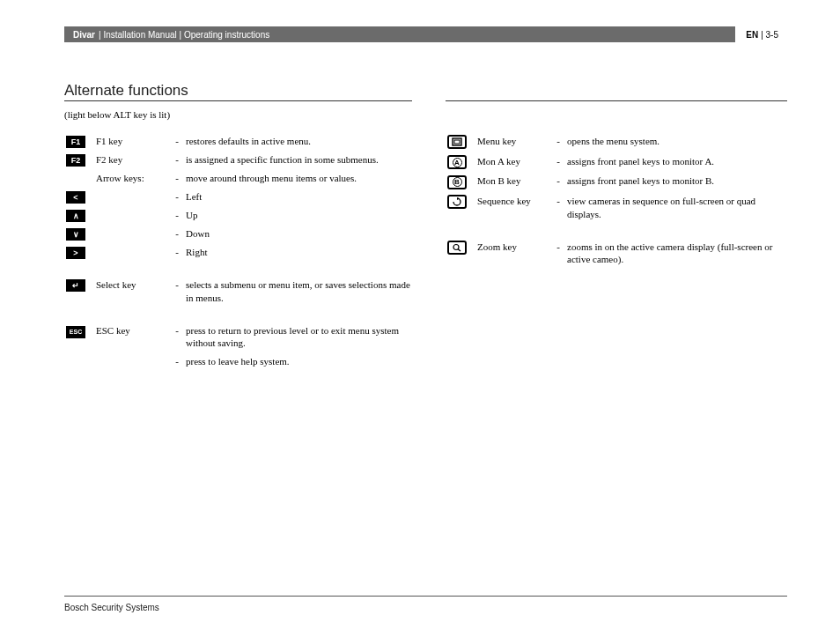 The image size is (840, 630). Describe the element at coordinates (680, 208) in the screenshot. I see `key-desc: view cameras in sequence on full-screen …` at that location.